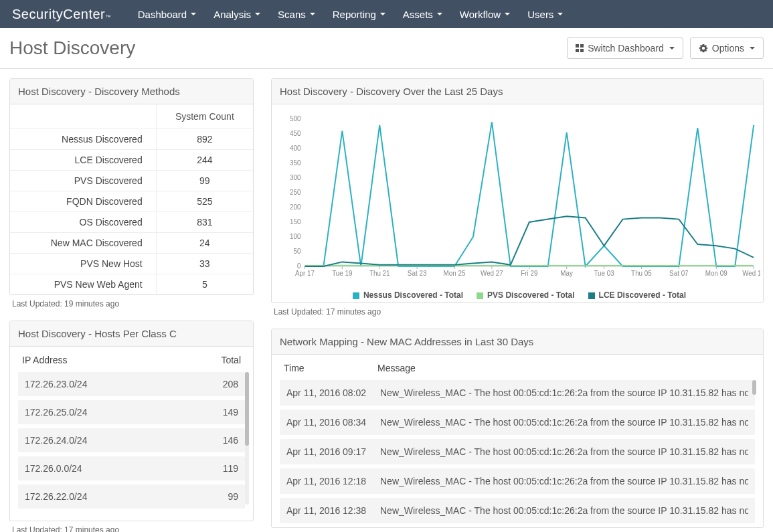  What do you see at coordinates (296, 119) in the screenshot?
I see `svg-text: 500` at bounding box center [296, 119].